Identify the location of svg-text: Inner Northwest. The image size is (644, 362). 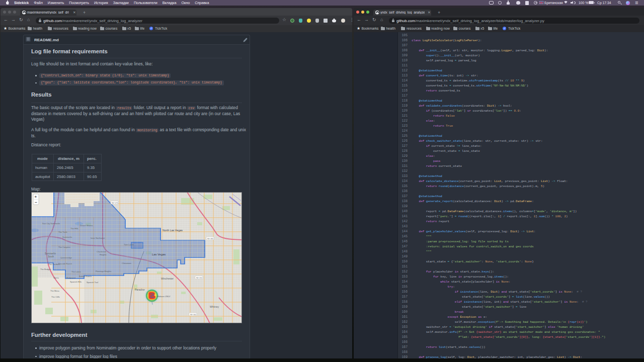
(98, 238).